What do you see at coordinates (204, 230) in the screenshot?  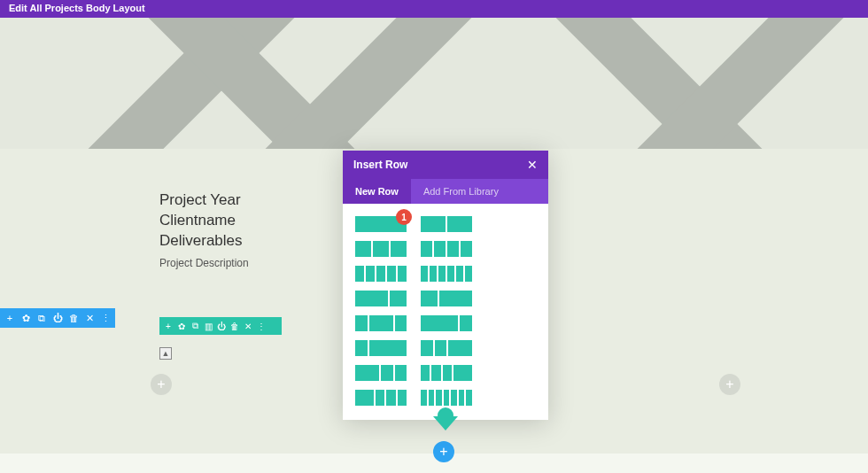 I see `project-text-block: Project Year Clientname Deliverables Pro…` at bounding box center [204, 230].